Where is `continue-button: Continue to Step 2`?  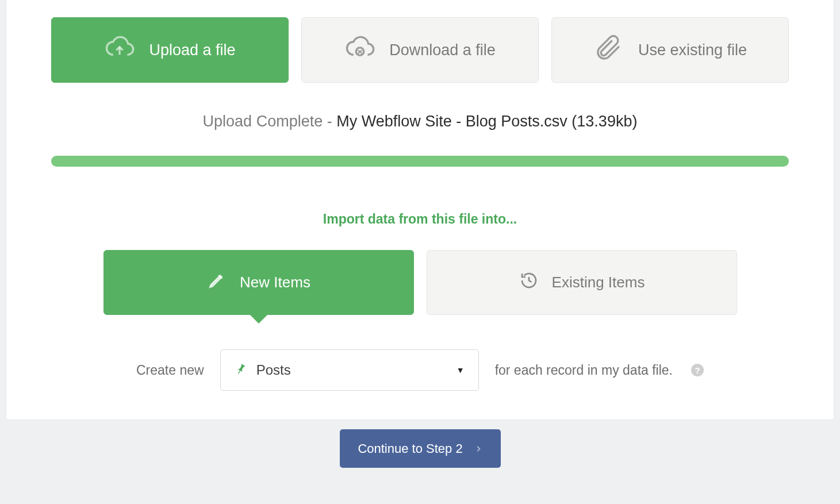 continue-button: Continue to Step 2 is located at coordinates (420, 448).